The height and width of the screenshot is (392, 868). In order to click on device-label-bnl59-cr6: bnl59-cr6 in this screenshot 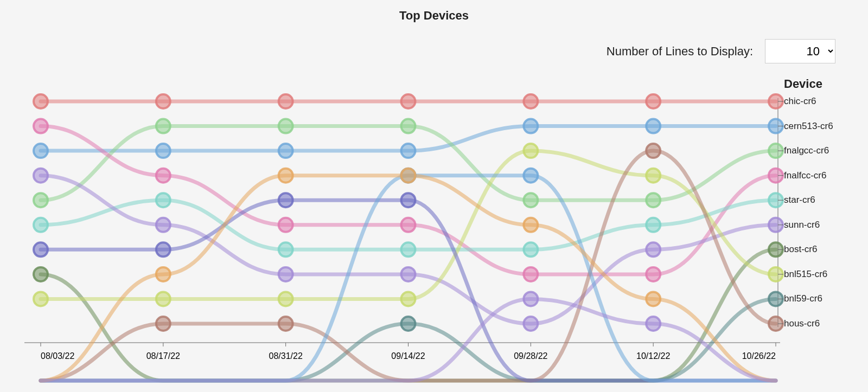, I will do `click(803, 298)`.